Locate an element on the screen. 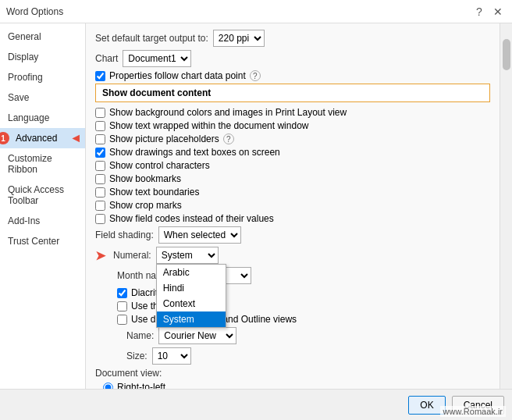  sidebar: General Display Proofing Save Language 1… is located at coordinates (43, 206).